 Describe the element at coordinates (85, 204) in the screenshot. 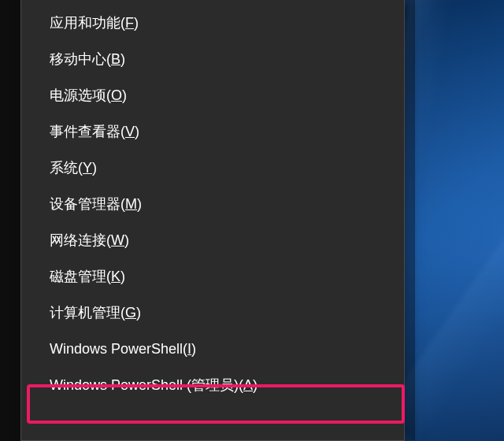

I see `menu-item-label: 设备管理器` at that location.